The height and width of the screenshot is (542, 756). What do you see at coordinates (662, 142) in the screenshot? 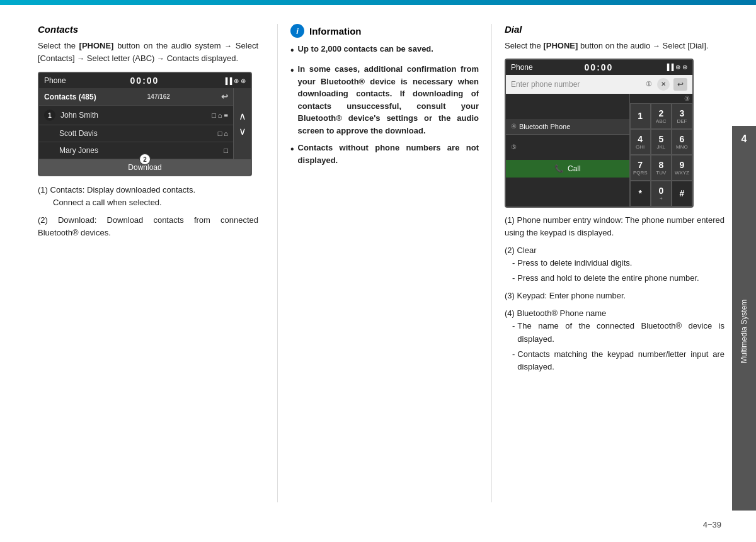
I see `key-5: 5 JKL` at bounding box center [662, 142].